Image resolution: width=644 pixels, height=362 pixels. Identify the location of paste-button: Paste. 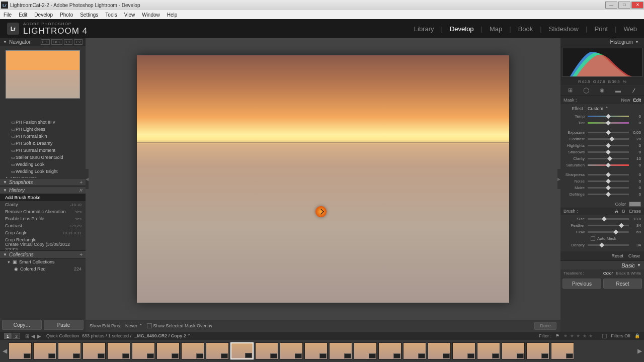
(63, 325).